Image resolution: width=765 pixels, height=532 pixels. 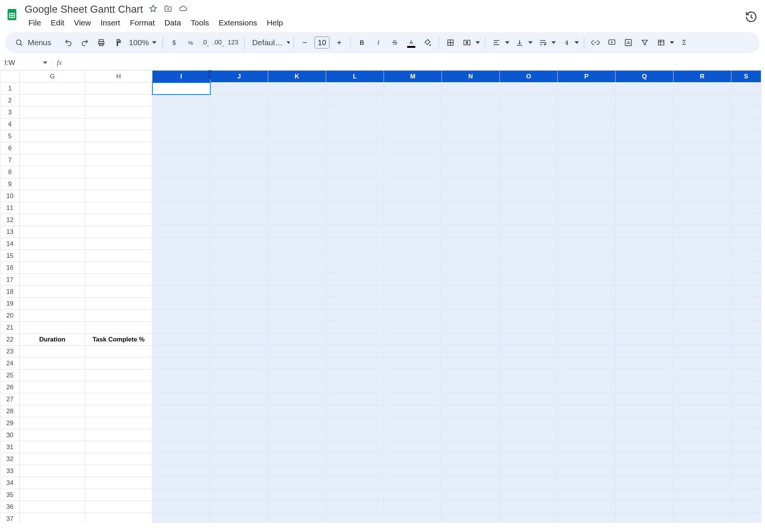 What do you see at coordinates (119, 100) in the screenshot?
I see `cell-H2` at bounding box center [119, 100].